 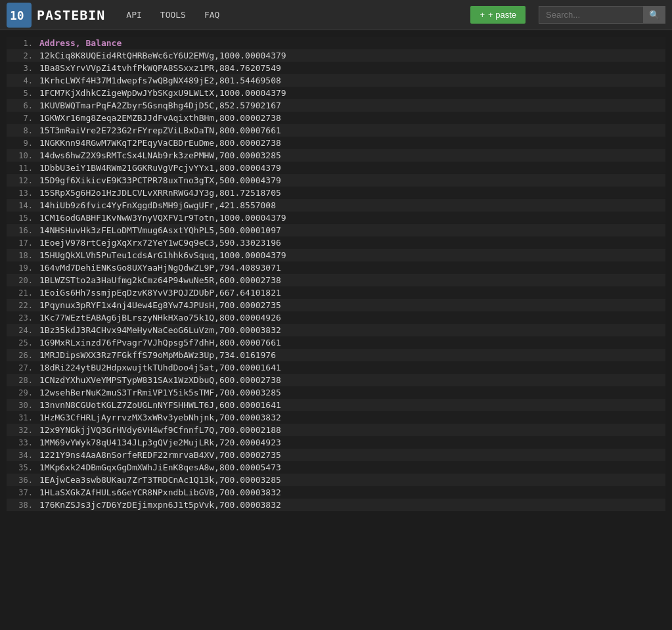 What do you see at coordinates (23, 443) in the screenshot?
I see `line-number: 33.` at bounding box center [23, 443].